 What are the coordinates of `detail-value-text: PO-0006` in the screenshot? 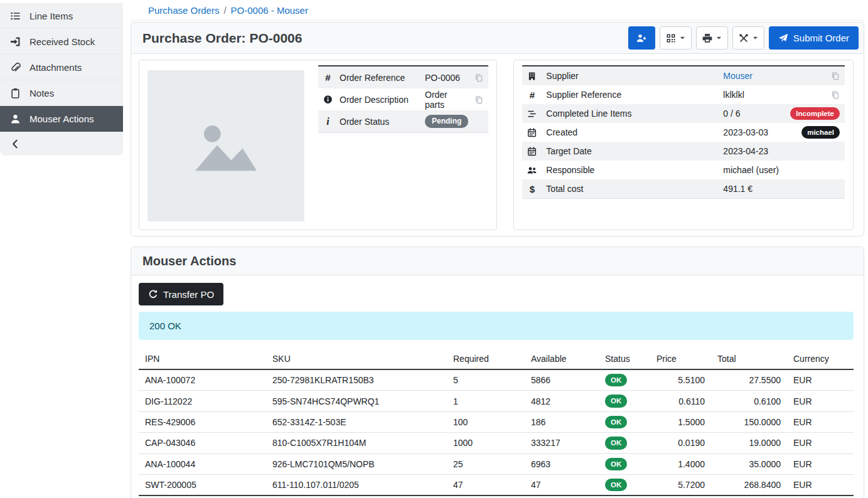 It's located at (442, 78).